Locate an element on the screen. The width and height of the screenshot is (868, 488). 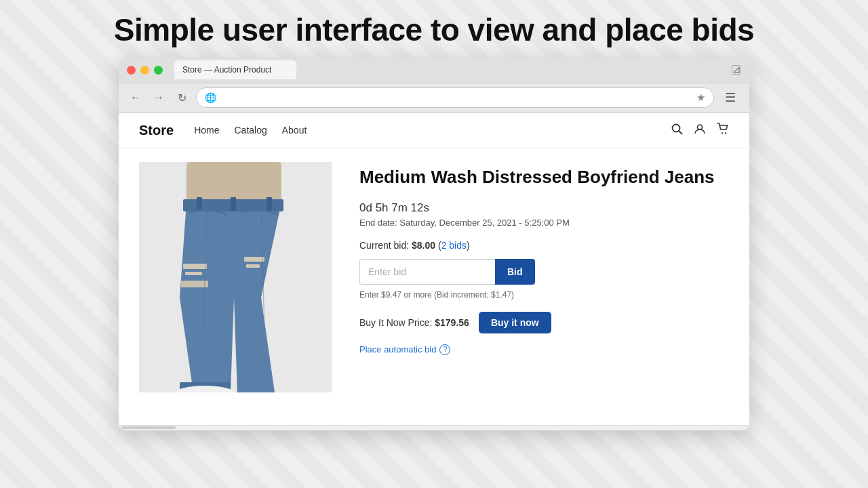
current-bid-label: Current bid: is located at coordinates (384, 245).